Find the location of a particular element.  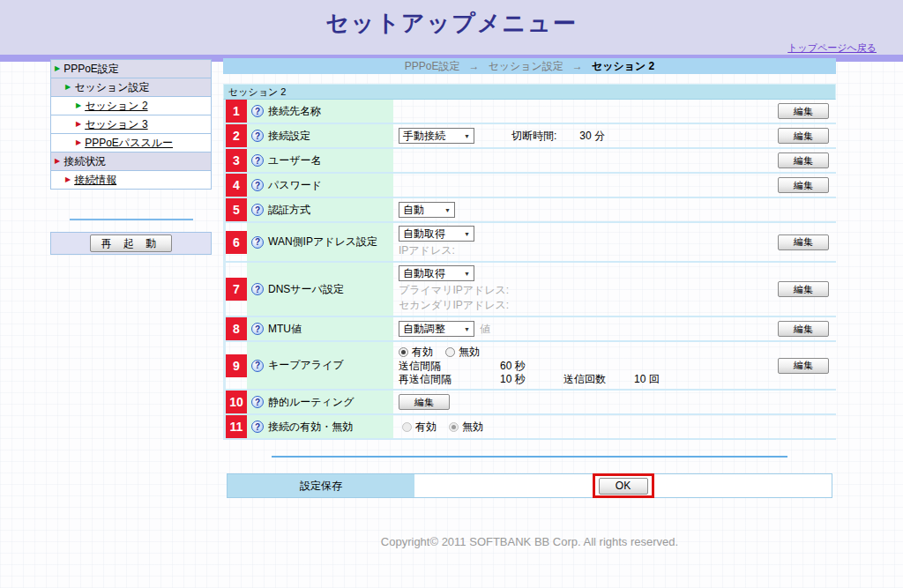

restart-button: 再 起 動 is located at coordinates (131, 243).